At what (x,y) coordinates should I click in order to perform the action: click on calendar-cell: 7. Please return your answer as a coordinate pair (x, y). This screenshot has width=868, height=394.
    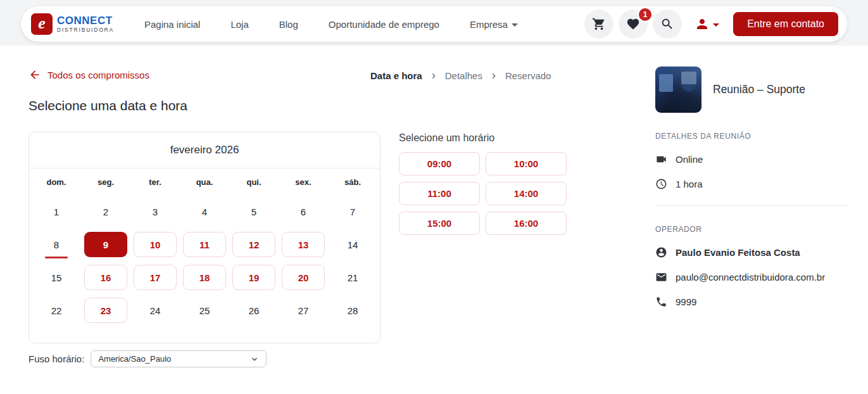
    Looking at the image, I should click on (353, 212).